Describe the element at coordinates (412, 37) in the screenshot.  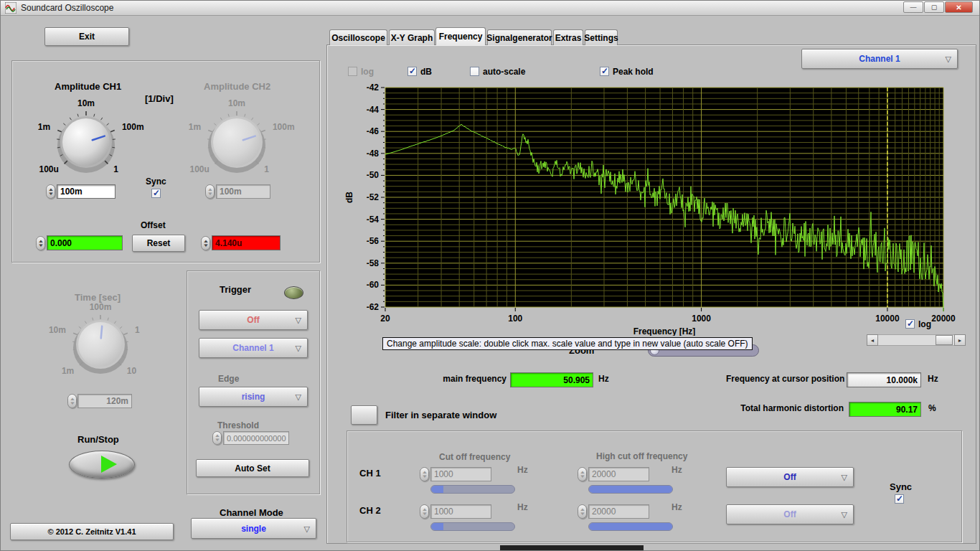
I see `tab-x-y-graph: X-Y Graph` at that location.